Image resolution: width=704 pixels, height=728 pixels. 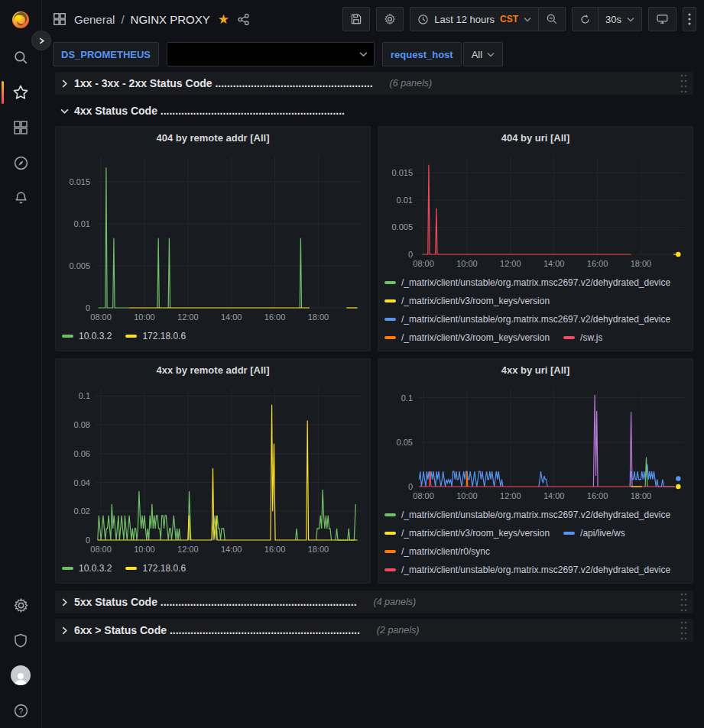 I want to click on help-icon: ?, so click(x=21, y=710).